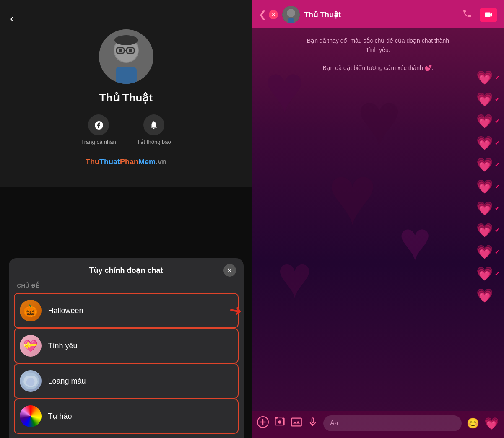  I want to click on header-name: Thủ Thuật, so click(383, 15).